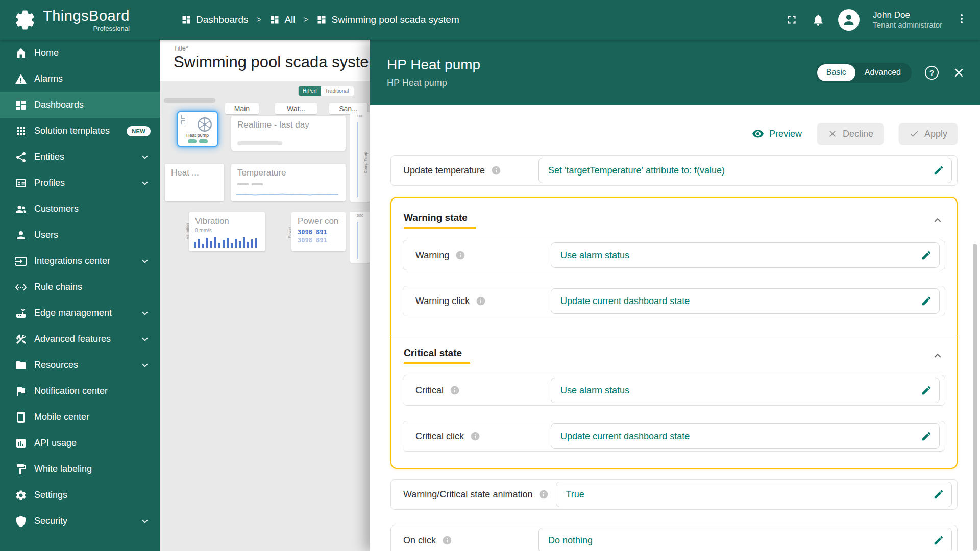  I want to click on warning-state-section-header: Warning state, so click(674, 220).